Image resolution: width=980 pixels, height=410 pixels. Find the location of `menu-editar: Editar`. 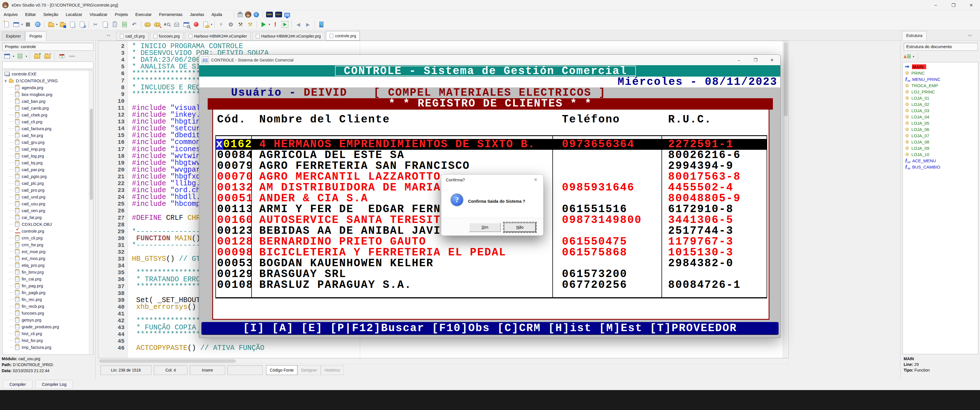

menu-editar: Editar is located at coordinates (30, 14).